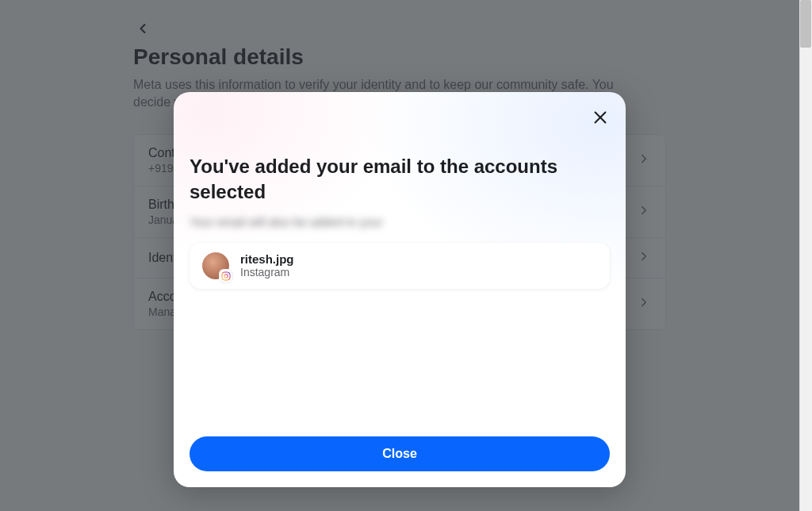 The height and width of the screenshot is (511, 812). What do you see at coordinates (267, 265) in the screenshot?
I see `account-text: ritesh.jpg Instagram` at bounding box center [267, 265].